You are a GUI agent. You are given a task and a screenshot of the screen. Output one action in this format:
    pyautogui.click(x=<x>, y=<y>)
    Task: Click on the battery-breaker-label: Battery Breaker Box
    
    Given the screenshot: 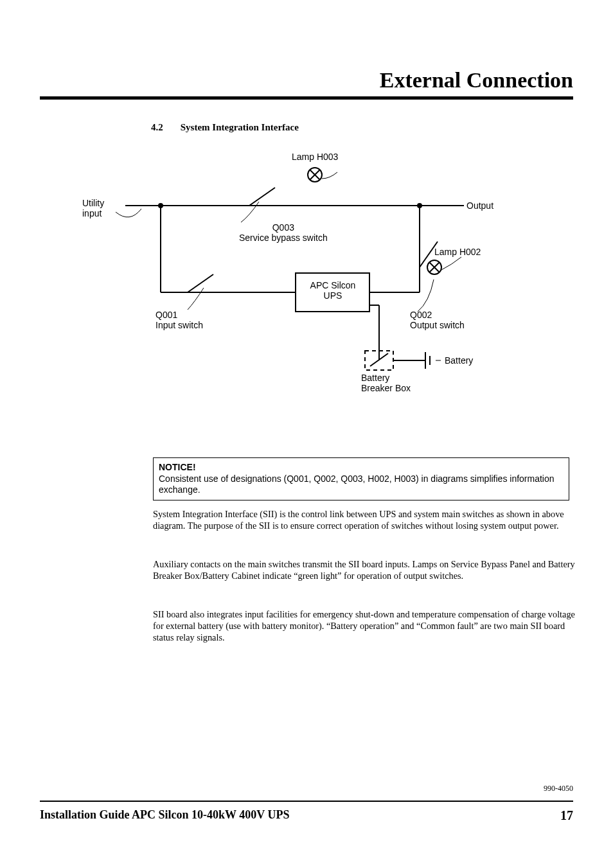 What is the action you would take?
    pyautogui.click(x=386, y=383)
    